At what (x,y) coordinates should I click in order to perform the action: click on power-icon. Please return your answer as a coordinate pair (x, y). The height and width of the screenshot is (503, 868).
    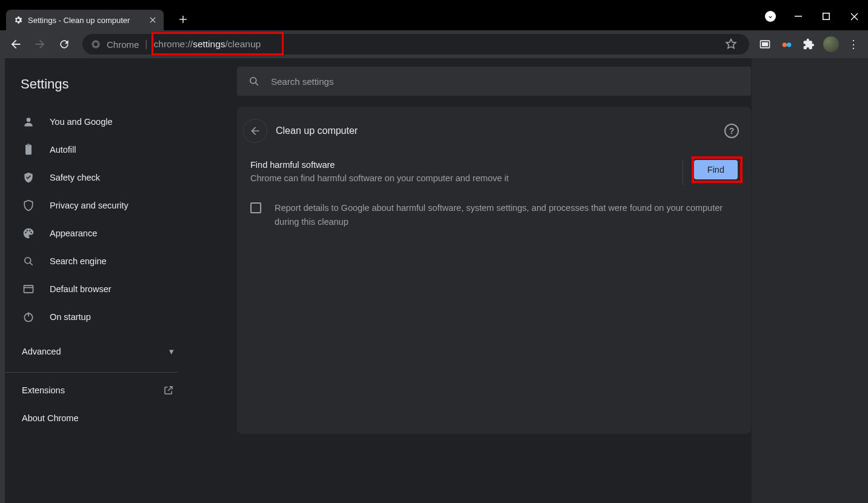
    Looking at the image, I should click on (28, 317).